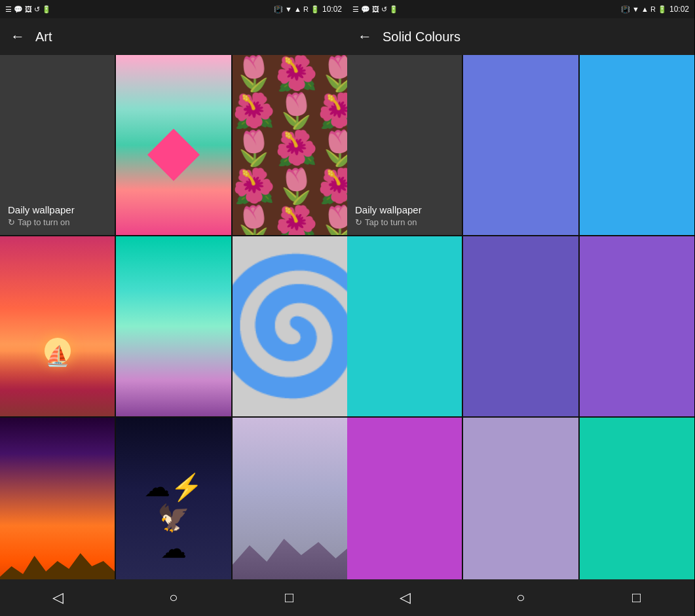  What do you see at coordinates (405, 326) in the screenshot?
I see `solid-cell-cyan` at bounding box center [405, 326].